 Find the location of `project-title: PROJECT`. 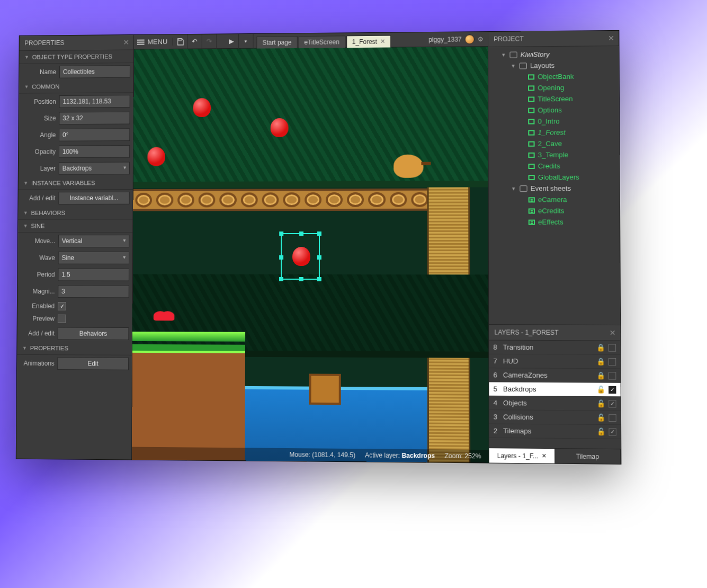

project-title: PROJECT is located at coordinates (508, 39).